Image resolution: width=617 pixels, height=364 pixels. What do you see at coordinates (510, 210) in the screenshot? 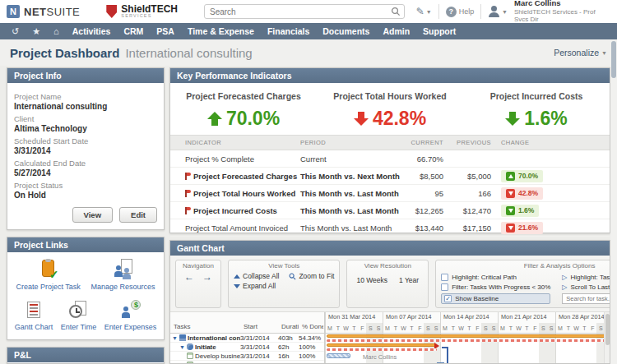
I see `arrow-down-icon` at bounding box center [510, 210].